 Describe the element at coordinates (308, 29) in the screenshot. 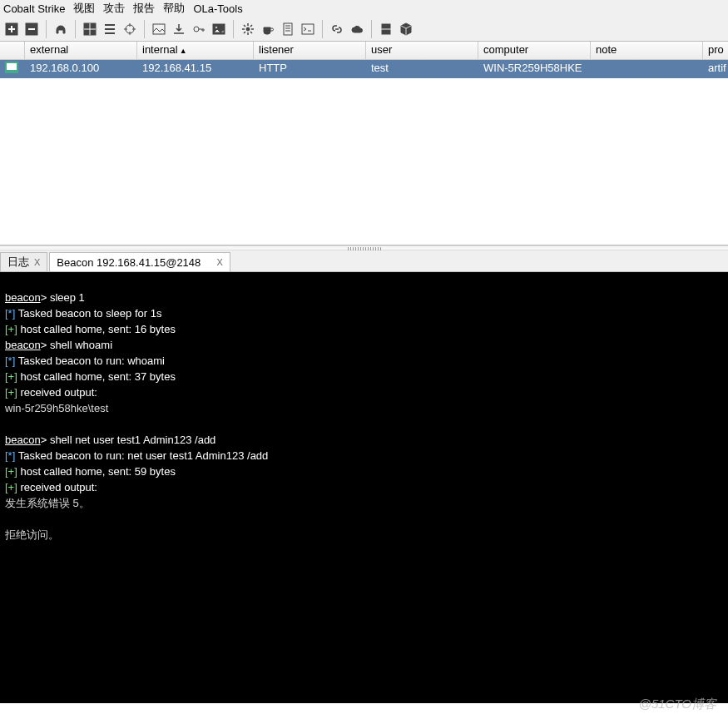

I see `terminal-icon` at that location.